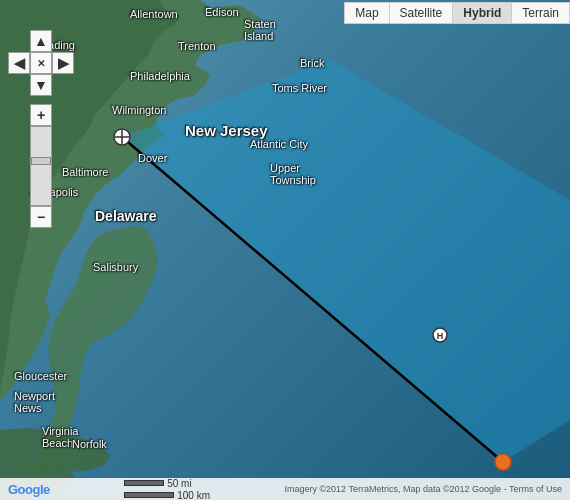 This screenshot has height=500, width=570. Describe the element at coordinates (482, 13) in the screenshot. I see `hybrid-button: Hybrid` at that location.